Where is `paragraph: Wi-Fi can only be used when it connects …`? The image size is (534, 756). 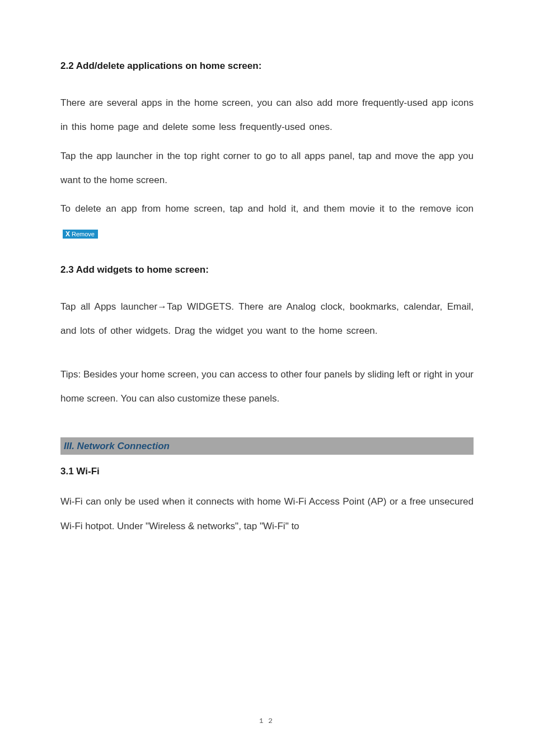
paragraph: Wi-Fi can only be used when it connects … is located at coordinates (267, 514).